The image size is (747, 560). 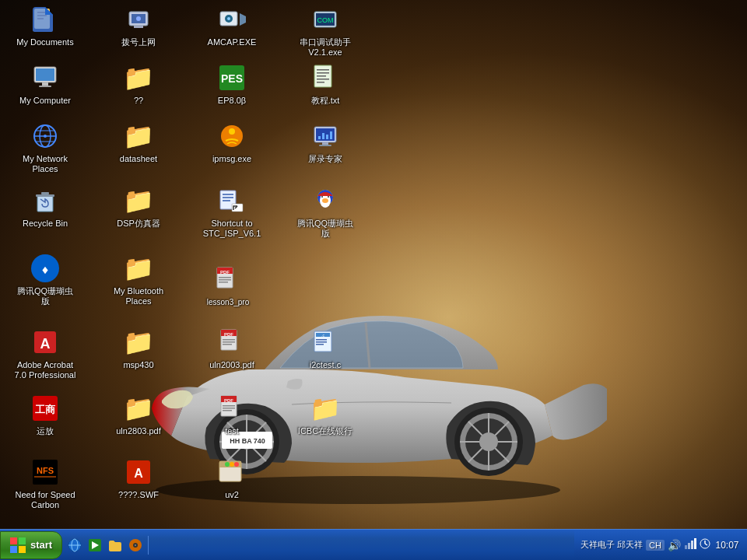 What do you see at coordinates (115, 545) in the screenshot?
I see `folder-icon` at bounding box center [115, 545].